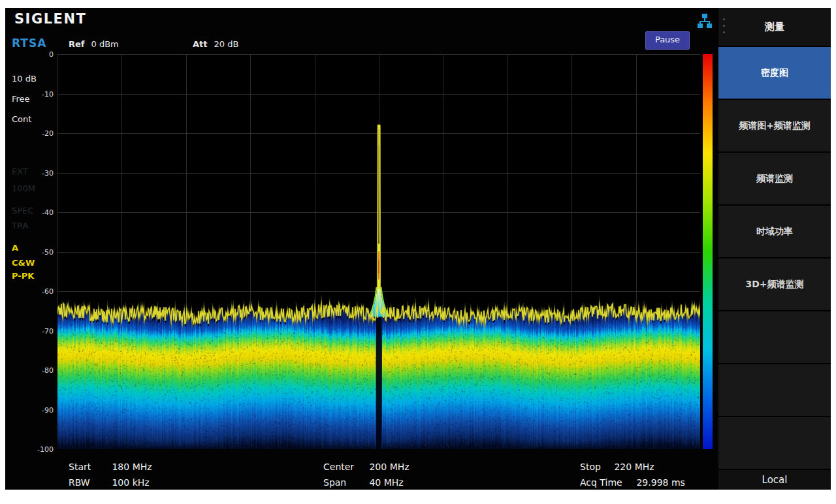 This screenshot has width=836, height=504. What do you see at coordinates (109, 482) in the screenshot?
I see `rbw: RBW 100 kHz` at bounding box center [109, 482].